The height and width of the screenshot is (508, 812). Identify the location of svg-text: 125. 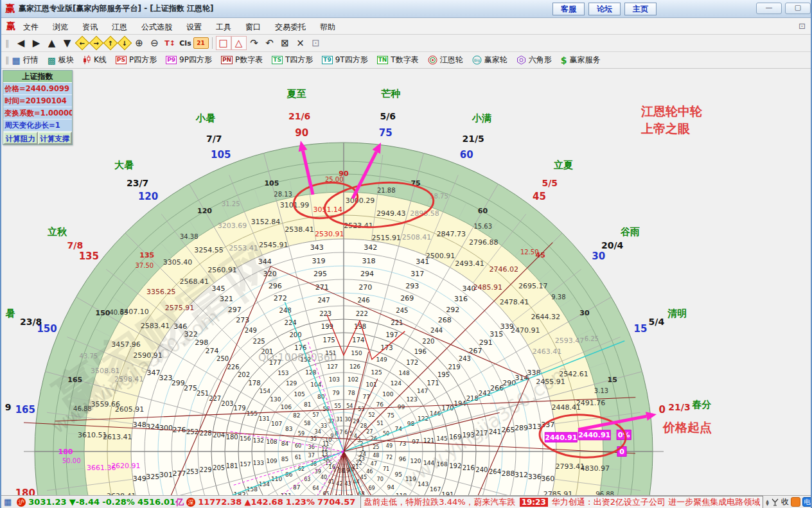
(376, 372).